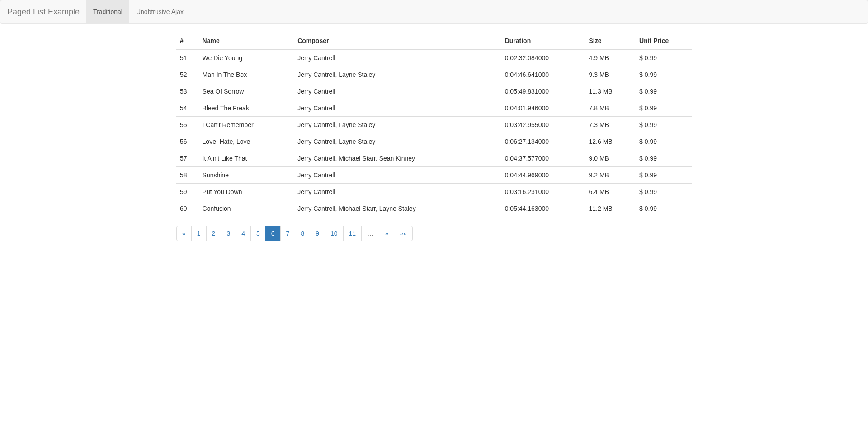 This screenshot has width=868, height=432. I want to click on pagination-page-11: 11, so click(353, 233).